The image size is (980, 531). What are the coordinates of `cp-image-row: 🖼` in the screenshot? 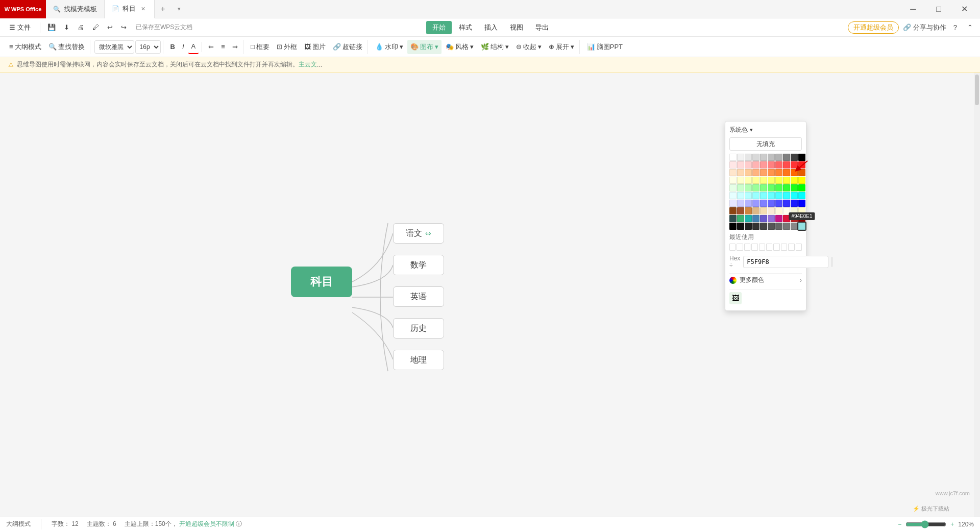 It's located at (766, 298).